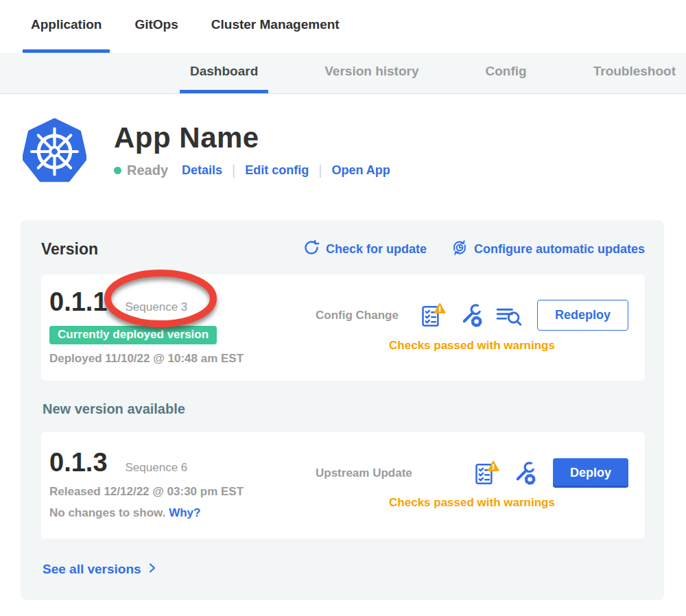  Describe the element at coordinates (182, 513) in the screenshot. I see `no-changes-text: No changes to show. Why?` at that location.